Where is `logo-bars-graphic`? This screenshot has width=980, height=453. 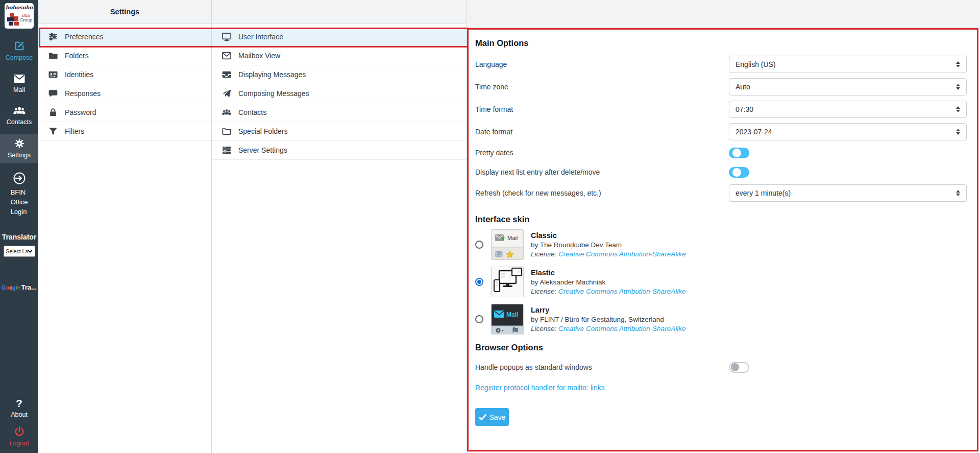
logo-bars-graphic is located at coordinates (13, 19).